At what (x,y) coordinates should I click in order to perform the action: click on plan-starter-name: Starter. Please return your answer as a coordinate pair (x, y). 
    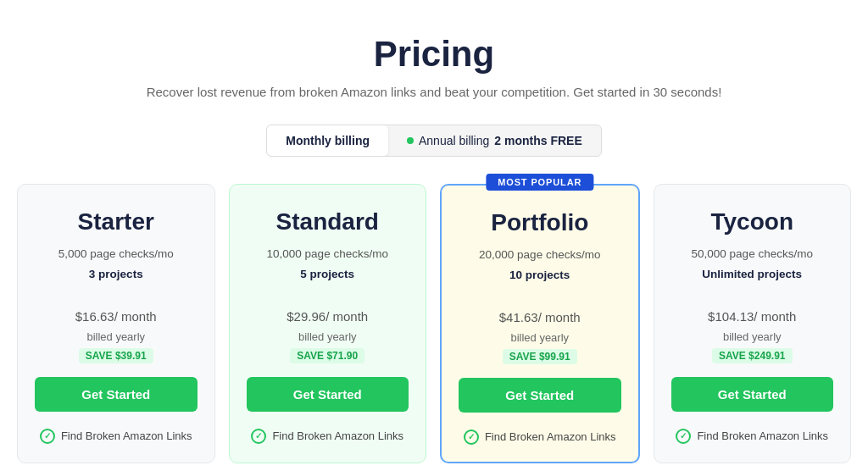
    Looking at the image, I should click on (116, 222).